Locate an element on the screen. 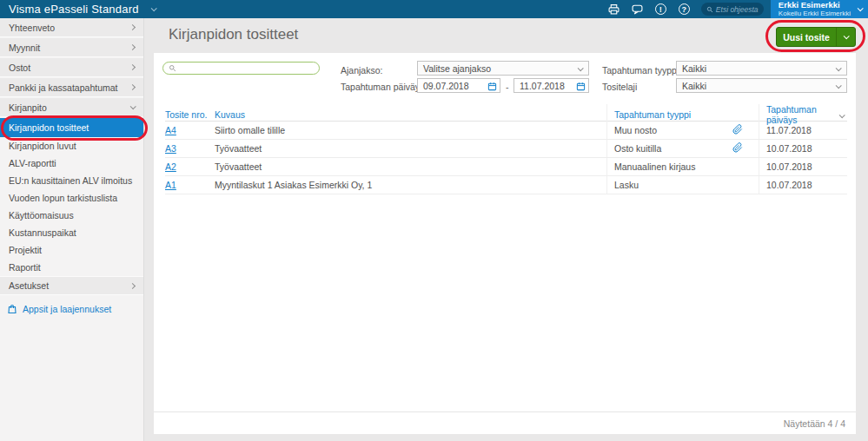  table-row: A3 Työvaatteet Osto kuitilla 10.07.2018 is located at coordinates (506, 149).